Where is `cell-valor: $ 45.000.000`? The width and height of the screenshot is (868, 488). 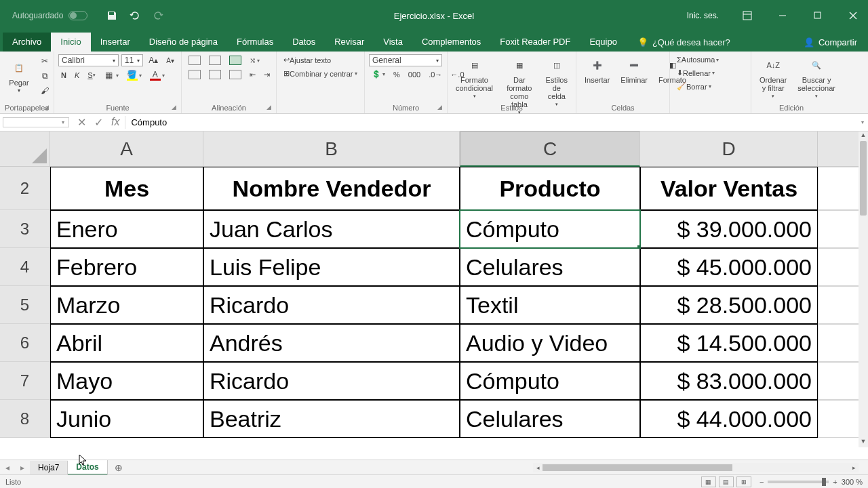 cell-valor: $ 45.000.000 is located at coordinates (729, 267).